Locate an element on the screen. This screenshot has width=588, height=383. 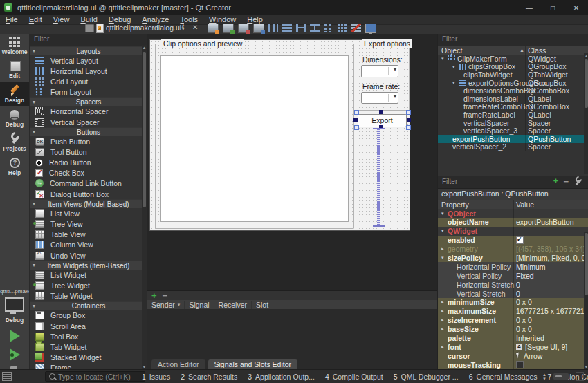
object-tree-row: exportOptionsGroupBox QGroupBox is located at coordinates (513, 83).